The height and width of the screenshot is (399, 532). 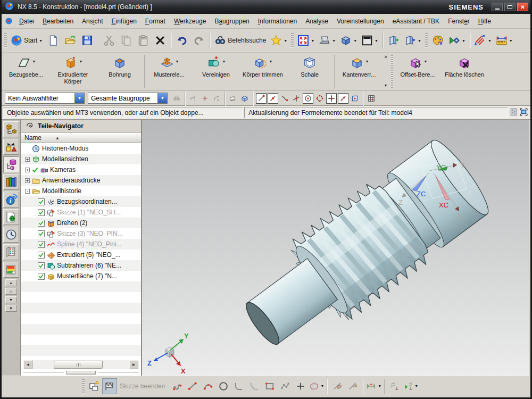 What do you see at coordinates (11, 200) in the screenshot?
I see `hd3d-tools-tab: i` at bounding box center [11, 200].